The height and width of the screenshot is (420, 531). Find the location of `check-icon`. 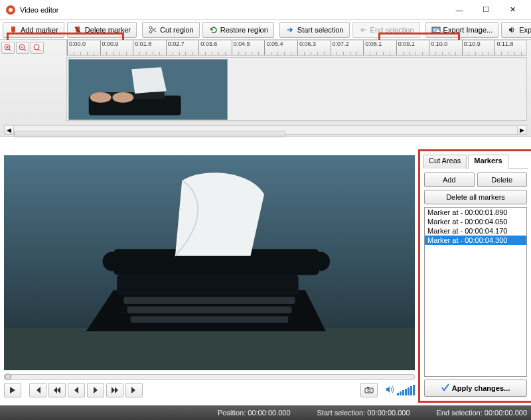

check-icon is located at coordinates (445, 388).